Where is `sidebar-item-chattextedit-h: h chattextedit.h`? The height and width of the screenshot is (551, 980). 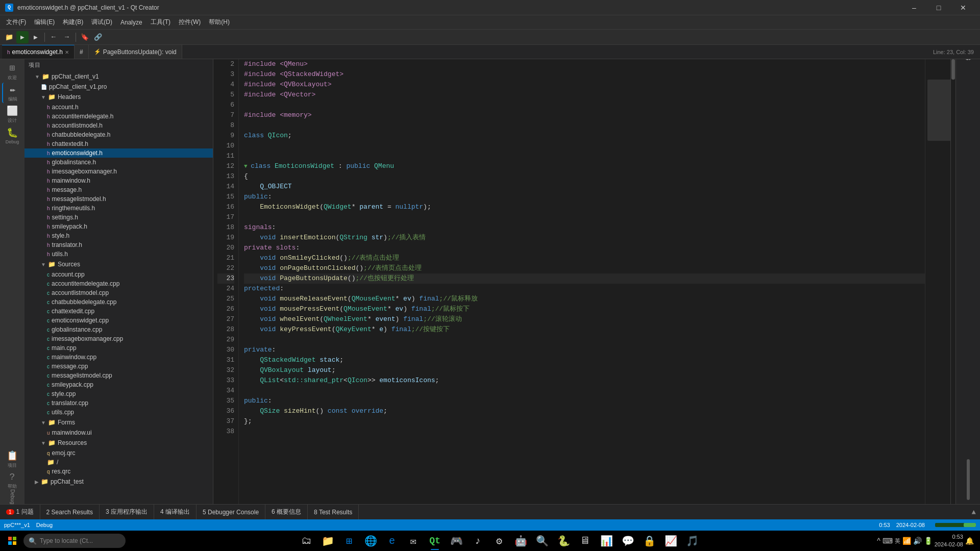
sidebar-item-chattextedit-h: h chattextedit.h is located at coordinates (118, 144).